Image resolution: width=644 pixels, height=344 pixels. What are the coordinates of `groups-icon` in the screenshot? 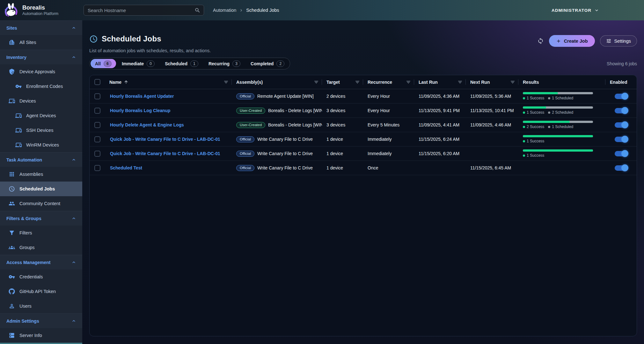 It's located at (12, 247).